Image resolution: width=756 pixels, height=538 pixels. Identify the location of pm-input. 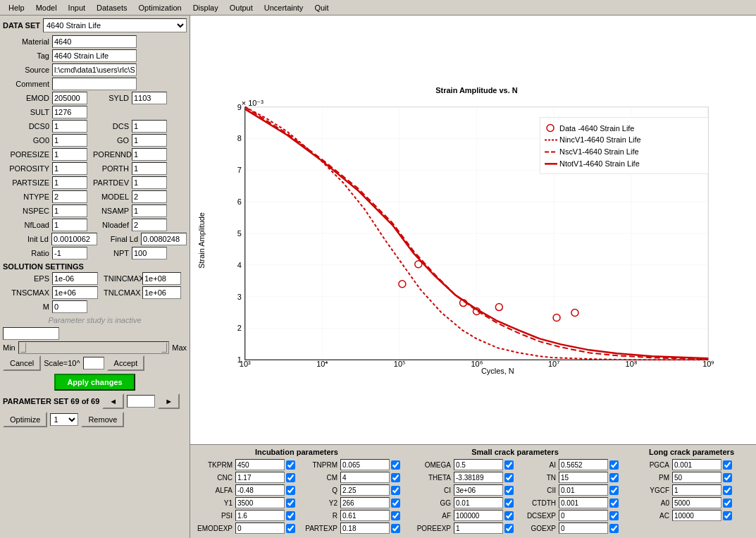
(697, 477).